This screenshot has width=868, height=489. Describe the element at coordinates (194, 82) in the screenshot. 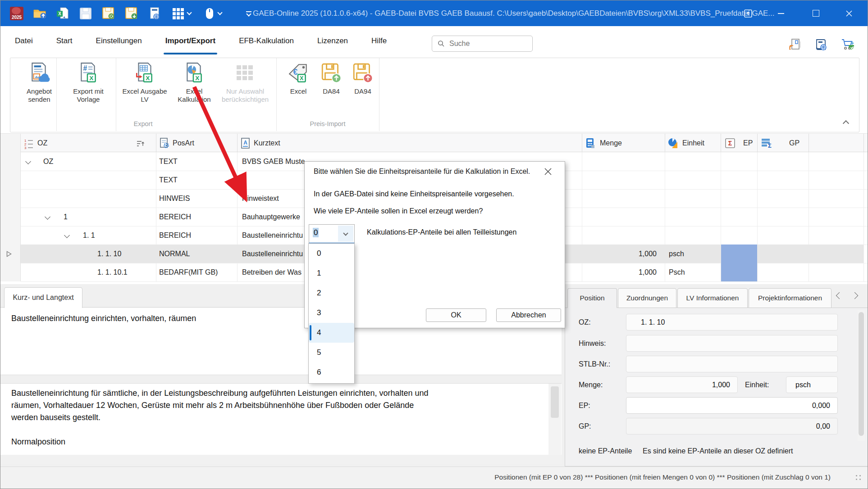

I see `excel-kalkulation-button: X Excel Kalkulation` at that location.